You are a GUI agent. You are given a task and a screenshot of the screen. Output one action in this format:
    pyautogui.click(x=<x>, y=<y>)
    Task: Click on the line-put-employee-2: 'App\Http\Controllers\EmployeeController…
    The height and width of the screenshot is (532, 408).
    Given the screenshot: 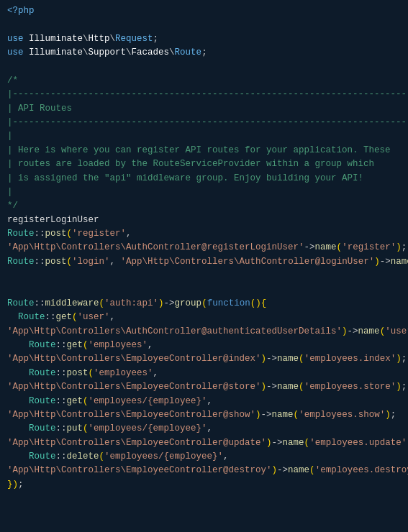 What is the action you would take?
    pyautogui.click(x=204, y=443)
    